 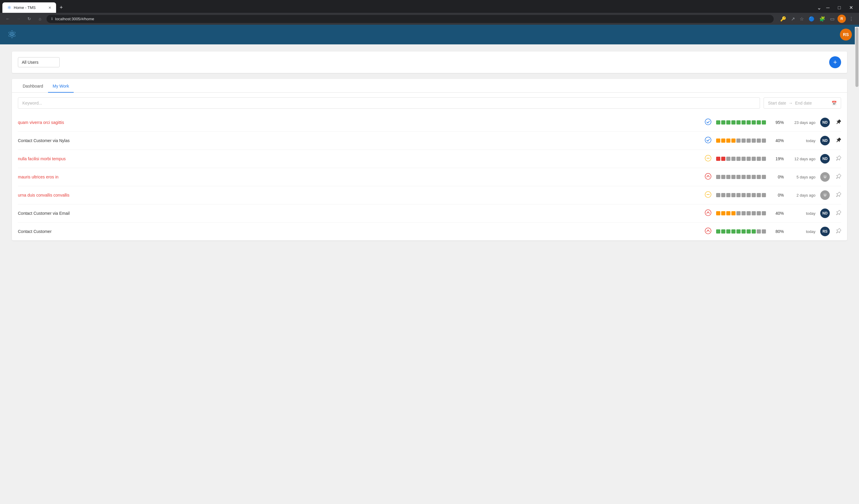 What do you see at coordinates (802, 19) in the screenshot?
I see `bookmark-icon: ☆` at bounding box center [802, 19].